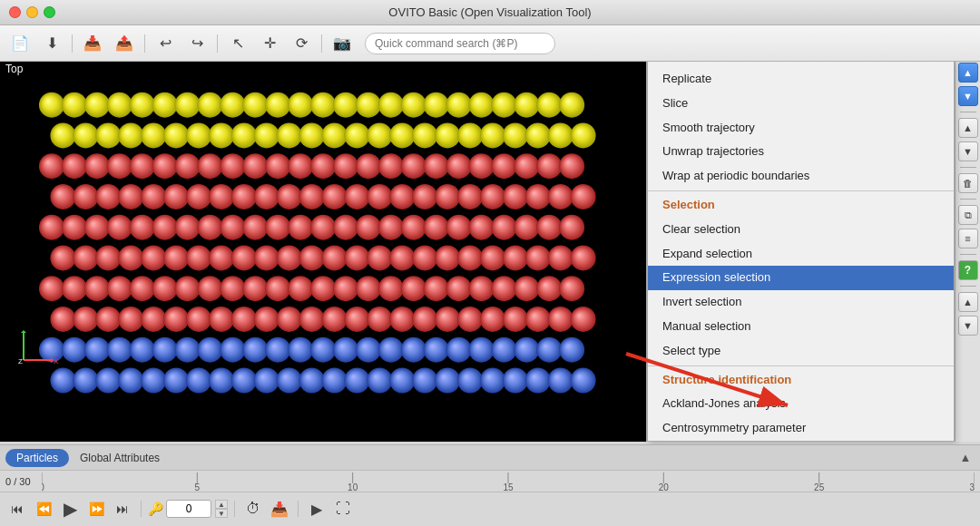  What do you see at coordinates (37, 458) in the screenshot?
I see `tab-particles: Particles` at bounding box center [37, 458].